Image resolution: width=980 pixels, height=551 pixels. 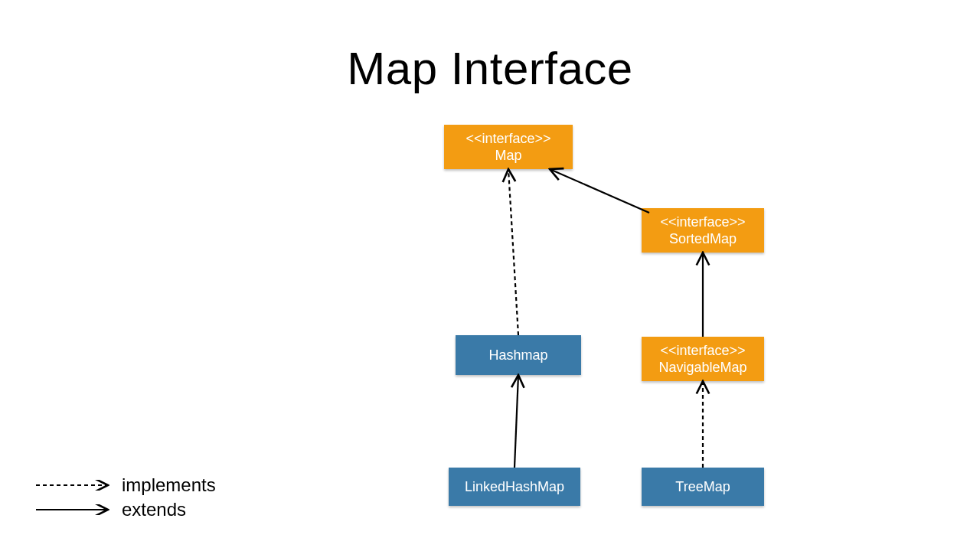 I want to click on edge-linkedhashmap-to-hashmap, so click(x=516, y=421).